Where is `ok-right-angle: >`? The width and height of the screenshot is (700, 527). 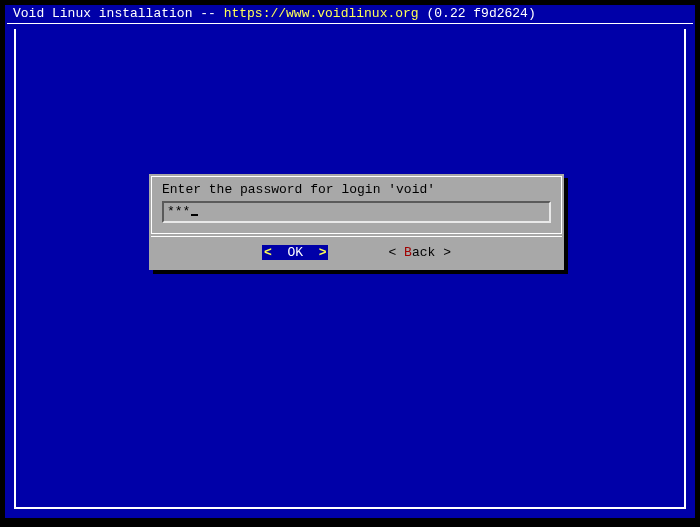
ok-right-angle: > is located at coordinates (323, 252).